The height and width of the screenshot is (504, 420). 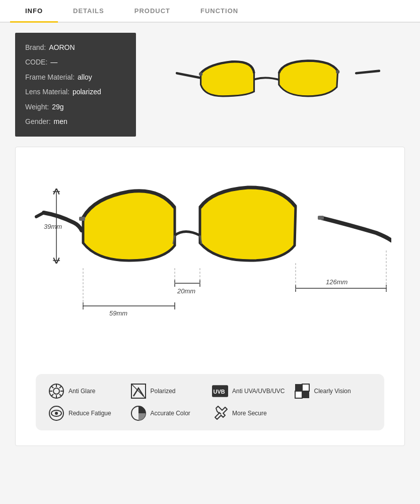 I want to click on reduce-fatigue-icon, so click(x=56, y=413).